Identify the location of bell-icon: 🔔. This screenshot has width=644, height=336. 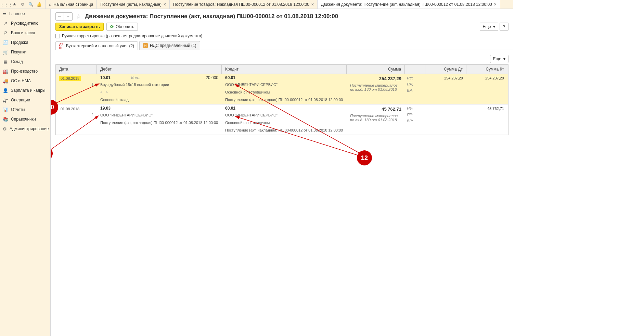
(39, 4).